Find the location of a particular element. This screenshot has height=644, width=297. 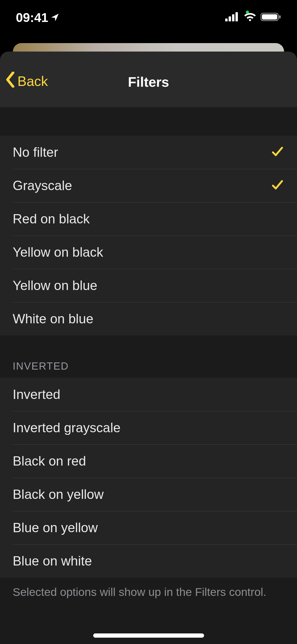

camera-indicator-dot is located at coordinates (247, 12).